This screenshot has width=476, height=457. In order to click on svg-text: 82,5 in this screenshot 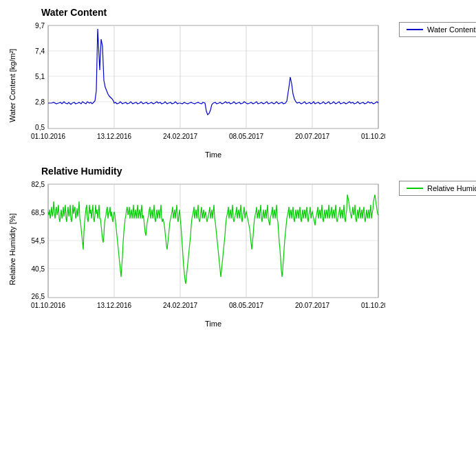, I will do `click(39, 184)`.